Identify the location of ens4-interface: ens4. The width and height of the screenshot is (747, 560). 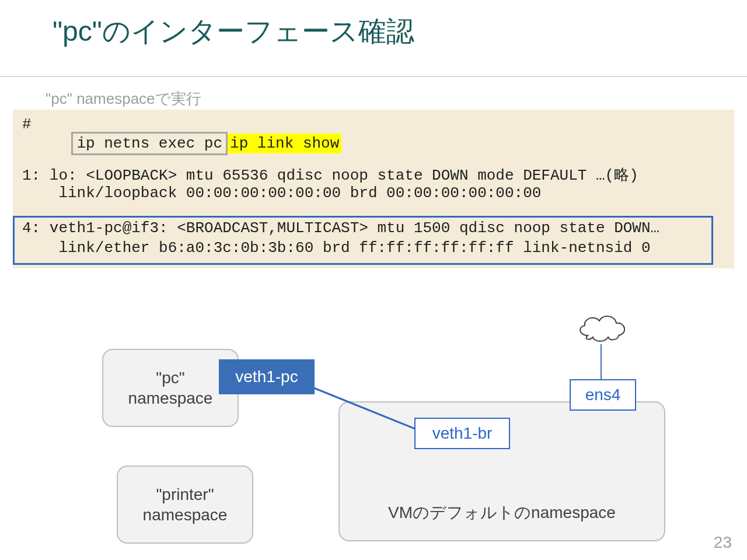
(603, 395).